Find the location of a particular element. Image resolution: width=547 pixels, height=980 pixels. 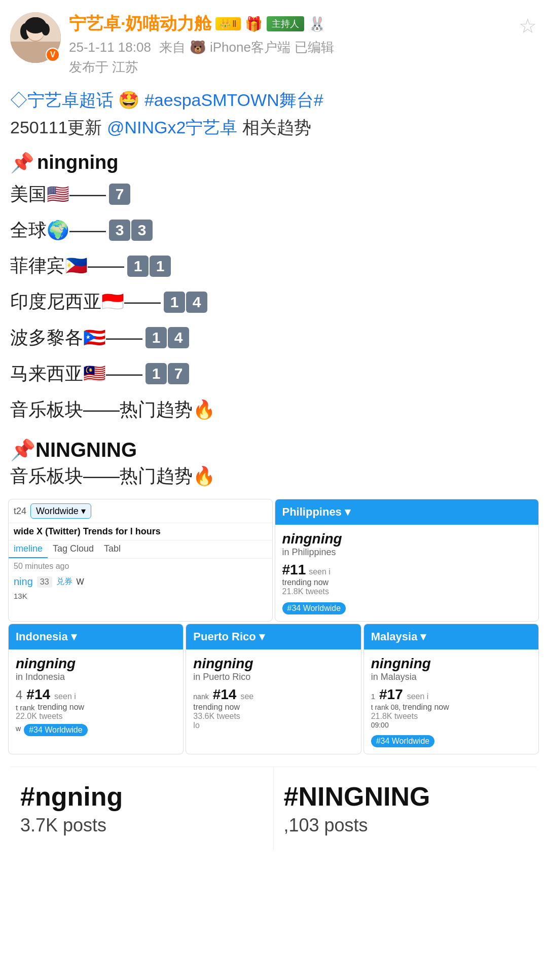

trend-item-pr: 波多黎各🇵🇷—— 1 4 is located at coordinates (274, 338).